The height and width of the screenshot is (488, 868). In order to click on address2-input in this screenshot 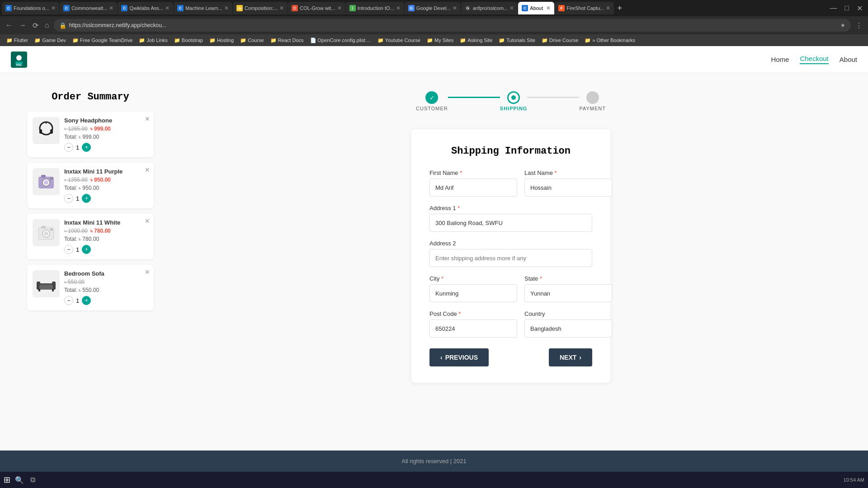, I will do `click(511, 258)`.